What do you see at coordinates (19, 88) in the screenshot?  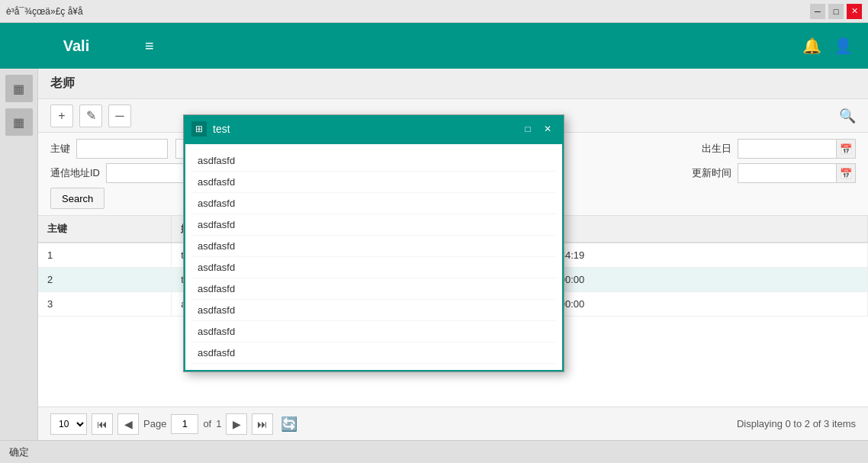 I see `sidebar-icon-1: ▦` at bounding box center [19, 88].